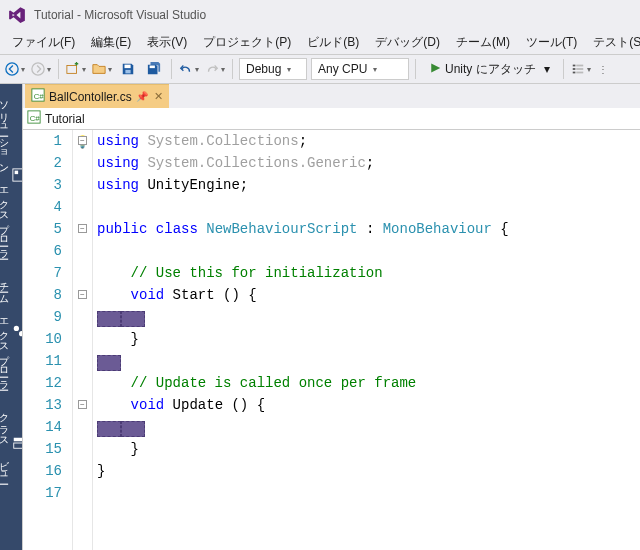 The width and height of the screenshot is (640, 550). I want to click on glyph-margin: 💡 −−−−, so click(83, 340).